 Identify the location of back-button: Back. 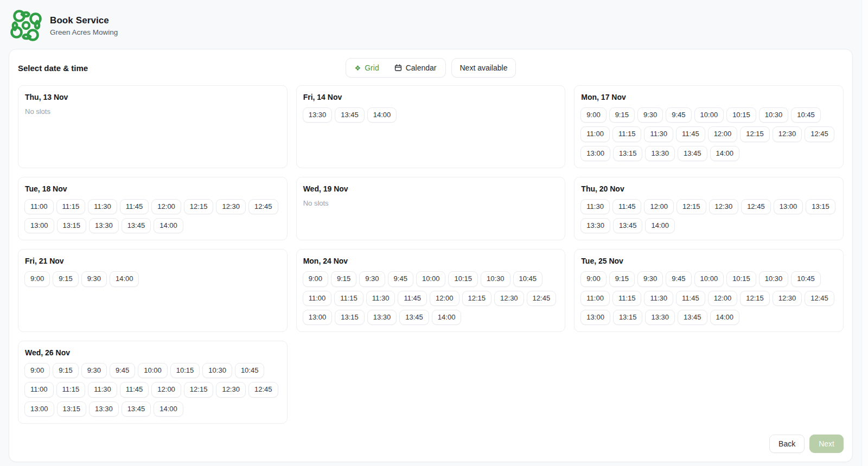
(787, 444).